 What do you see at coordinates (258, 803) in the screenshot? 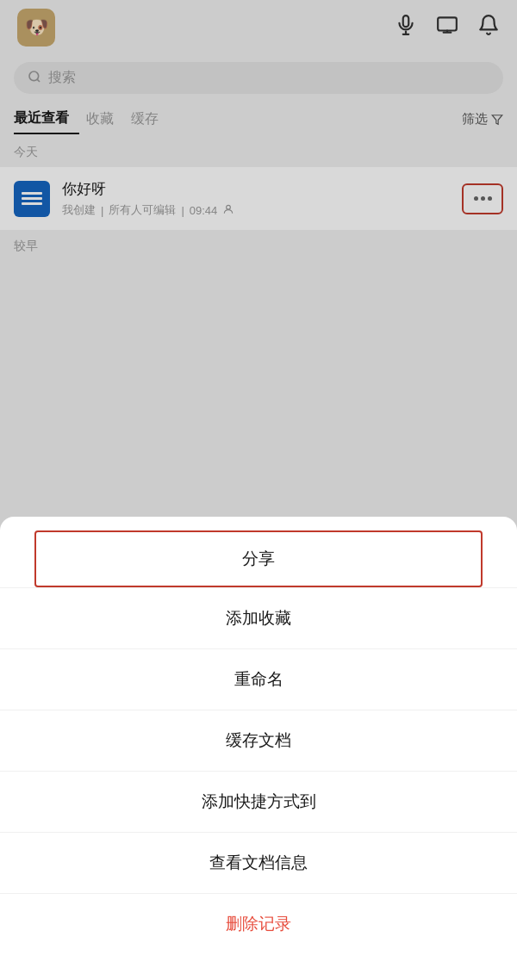
I see `menu-item-add-shortcut: 添加快捷方式到` at bounding box center [258, 803].